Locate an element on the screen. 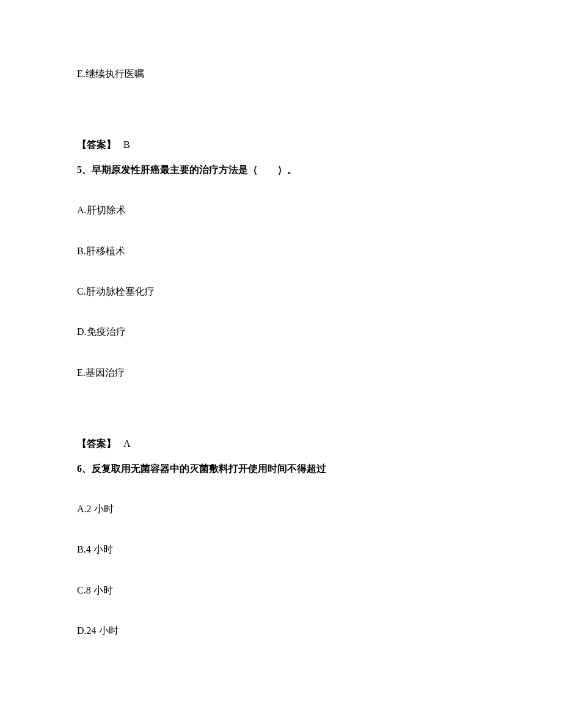 The height and width of the screenshot is (728, 562). q4-option-e: E.继续执行医嘱 is located at coordinates (281, 74).